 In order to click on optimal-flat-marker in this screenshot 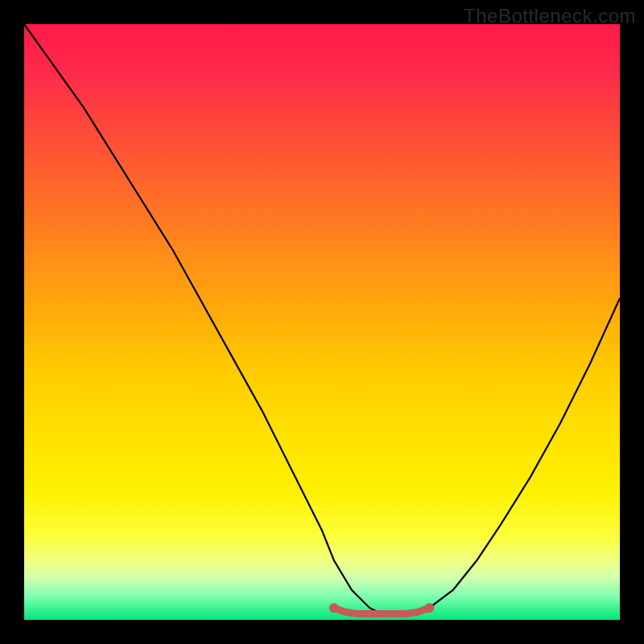, I will do `click(382, 610)`.